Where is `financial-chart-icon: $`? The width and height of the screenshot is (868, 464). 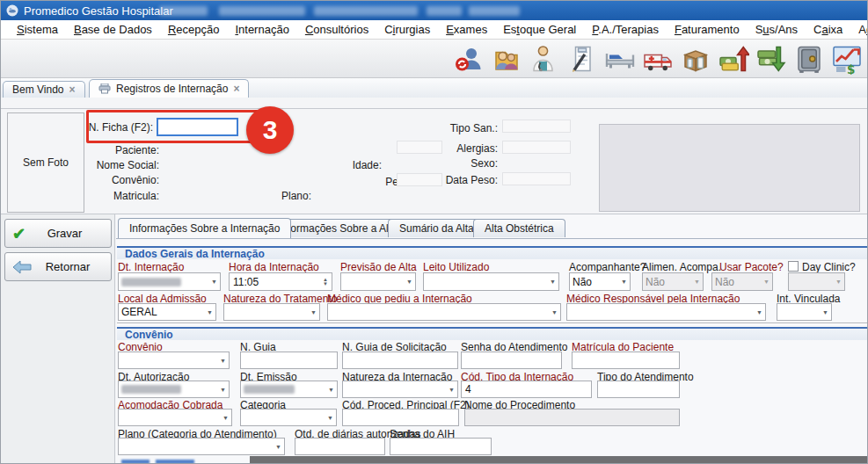 financial-chart-icon: $ is located at coordinates (846, 59).